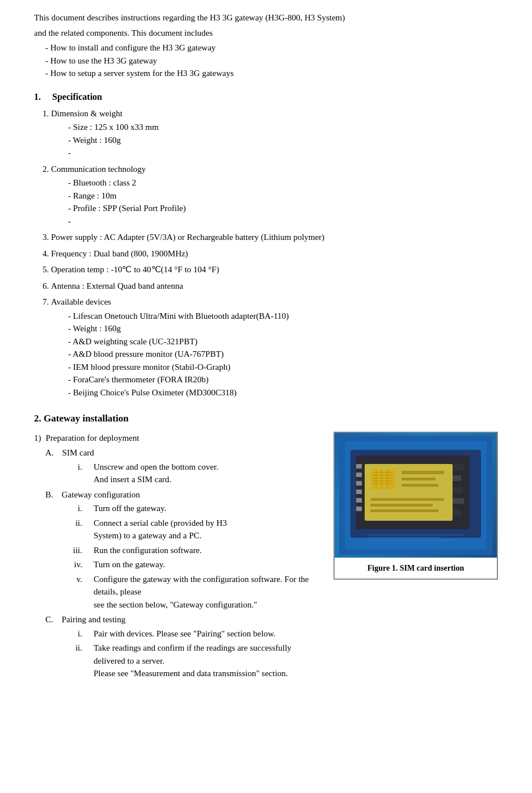 This screenshot has width=532, height=793. Describe the element at coordinates (37, 438) in the screenshot. I see `prep-number: 1)` at that location.